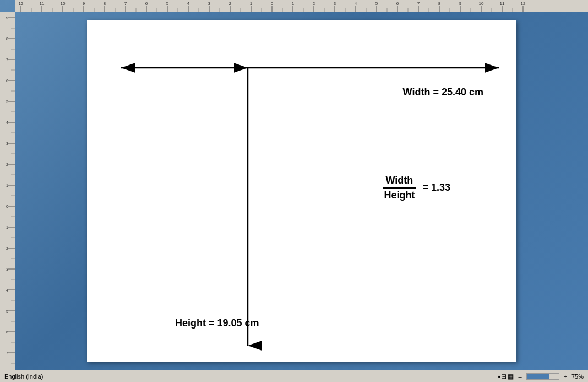  I want to click on fraction-numerator: Width, so click(399, 182).